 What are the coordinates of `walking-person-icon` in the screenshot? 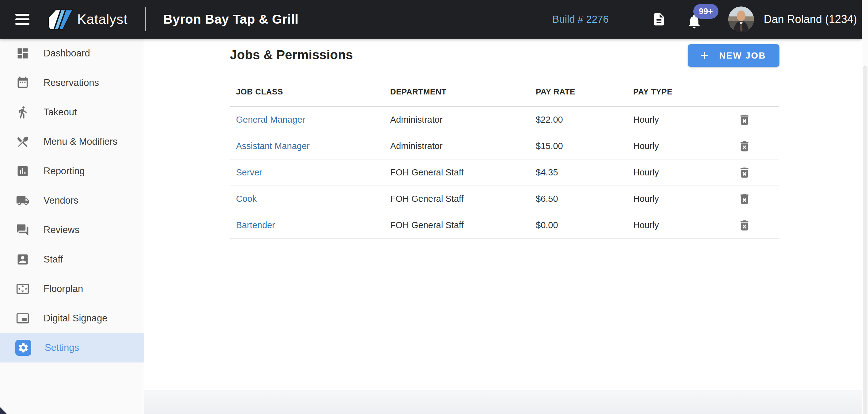 It's located at (23, 112).